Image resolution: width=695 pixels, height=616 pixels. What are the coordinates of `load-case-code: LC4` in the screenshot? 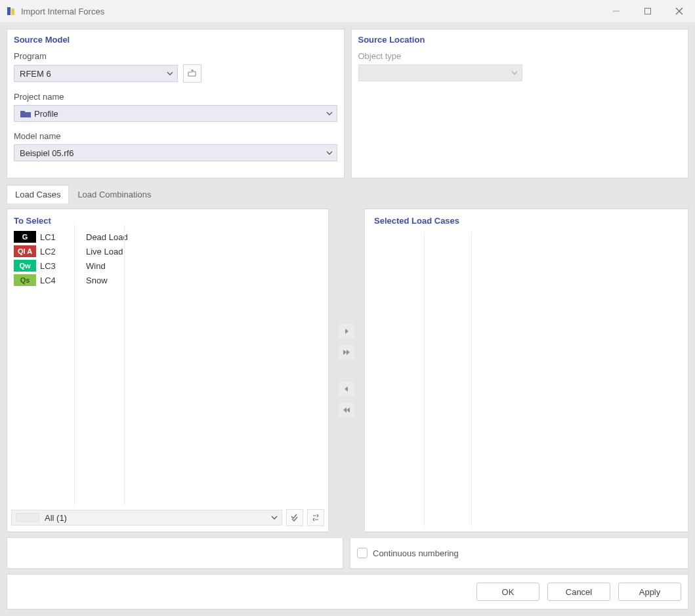 It's located at (63, 281).